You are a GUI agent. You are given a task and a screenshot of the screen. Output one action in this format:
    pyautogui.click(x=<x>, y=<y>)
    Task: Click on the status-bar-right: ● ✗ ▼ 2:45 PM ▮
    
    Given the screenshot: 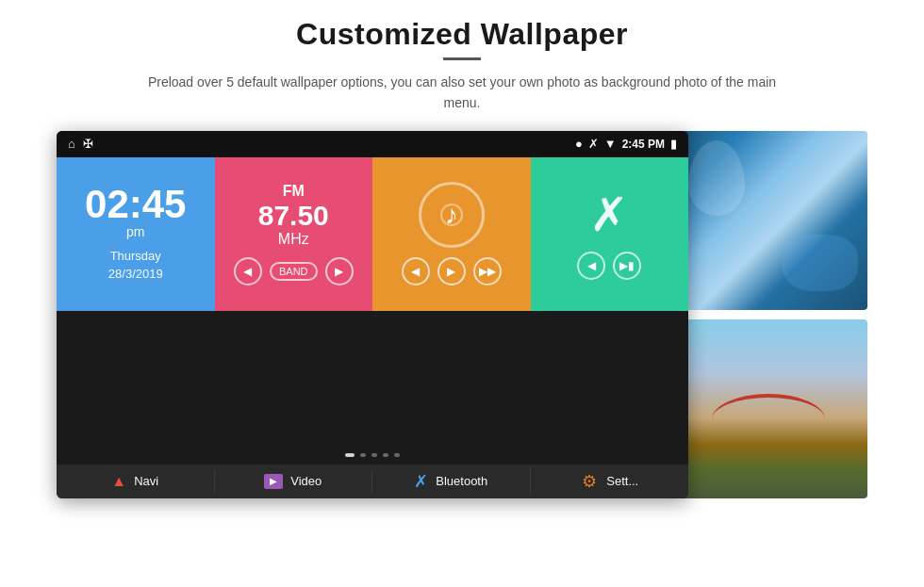 What is the action you would take?
    pyautogui.click(x=626, y=143)
    